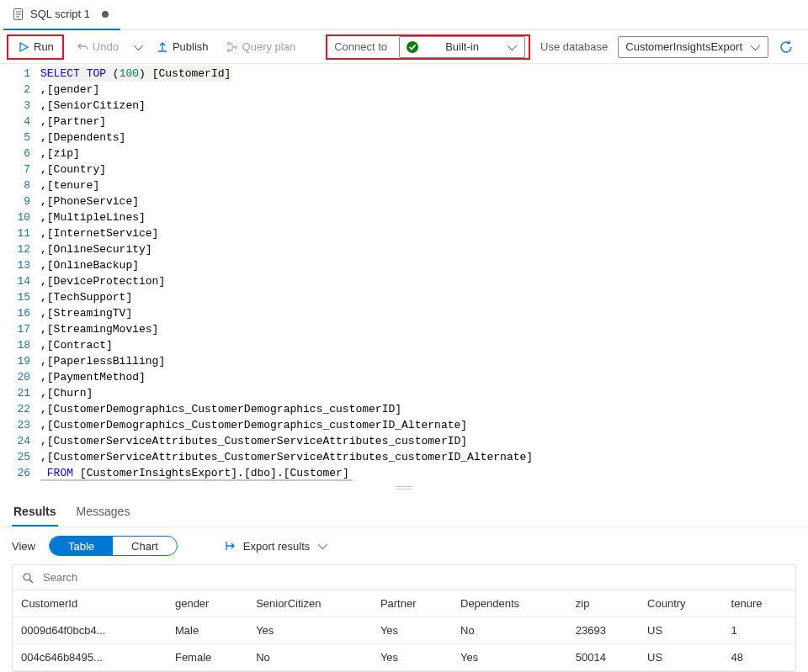 This screenshot has width=808, height=672. What do you see at coordinates (424, 185) in the screenshot?
I see `code-line: ,[tenure]` at bounding box center [424, 185].